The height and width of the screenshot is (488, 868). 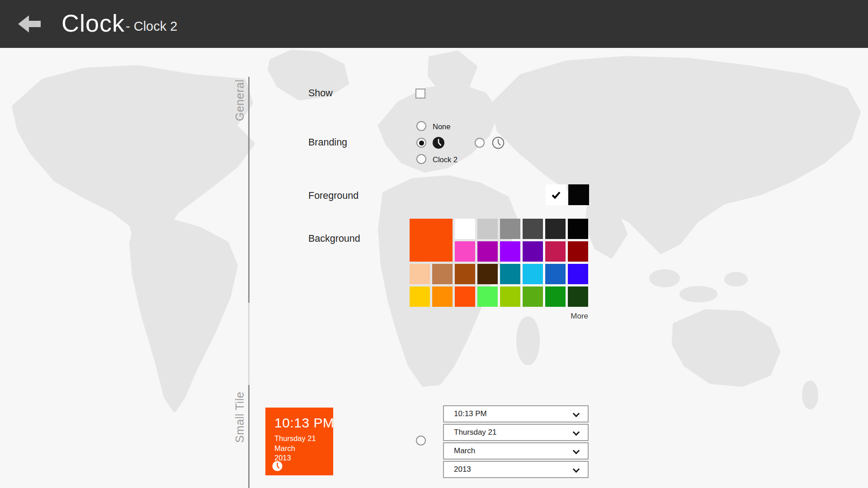 I want to click on month-dropdown-value: March, so click(x=465, y=451).